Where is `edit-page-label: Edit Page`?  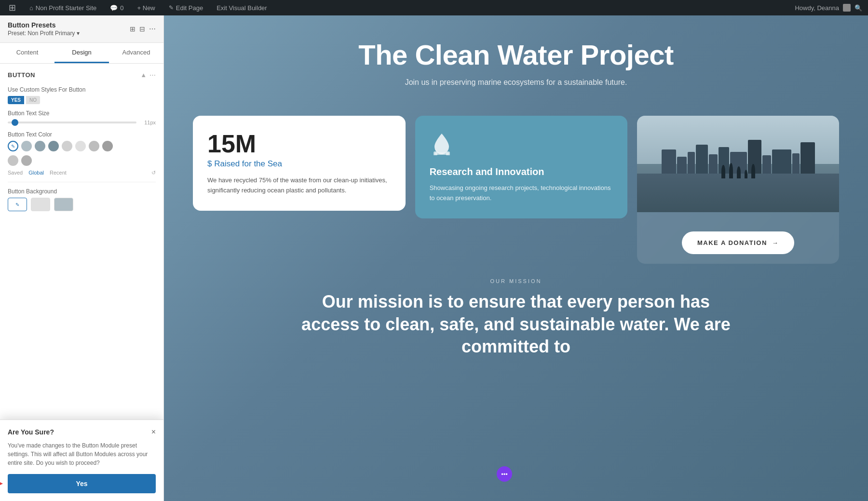 edit-page-label: Edit Page is located at coordinates (190, 8).